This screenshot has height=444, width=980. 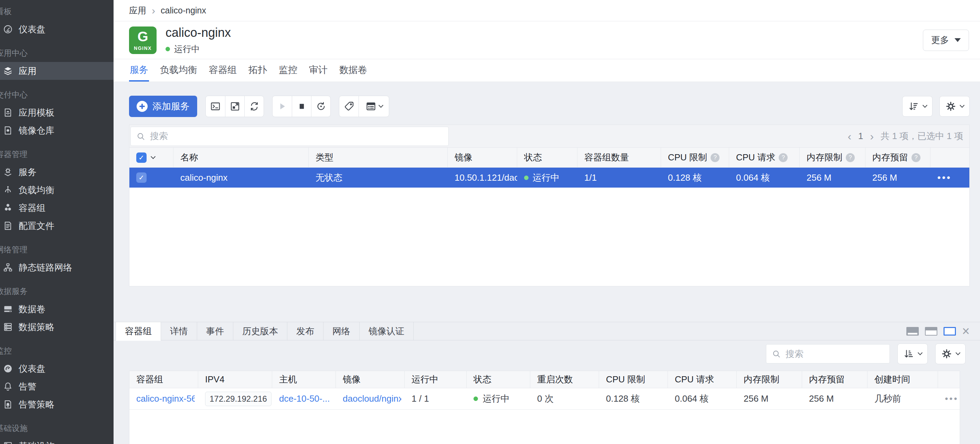 I want to click on table-row: calico-nginx-56 172.29.192.216 dce-10-50…, so click(x=545, y=399).